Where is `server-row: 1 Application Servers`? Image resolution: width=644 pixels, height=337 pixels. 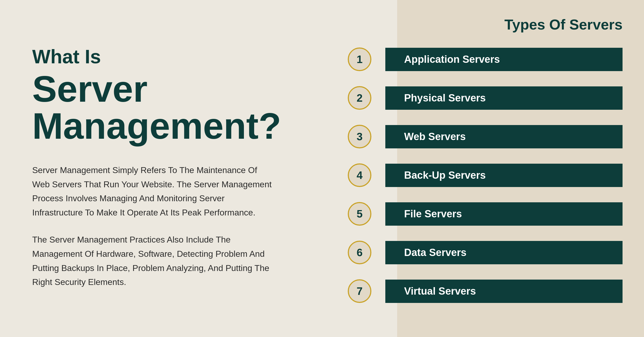
server-row: 1 Application Servers is located at coordinates (472, 59).